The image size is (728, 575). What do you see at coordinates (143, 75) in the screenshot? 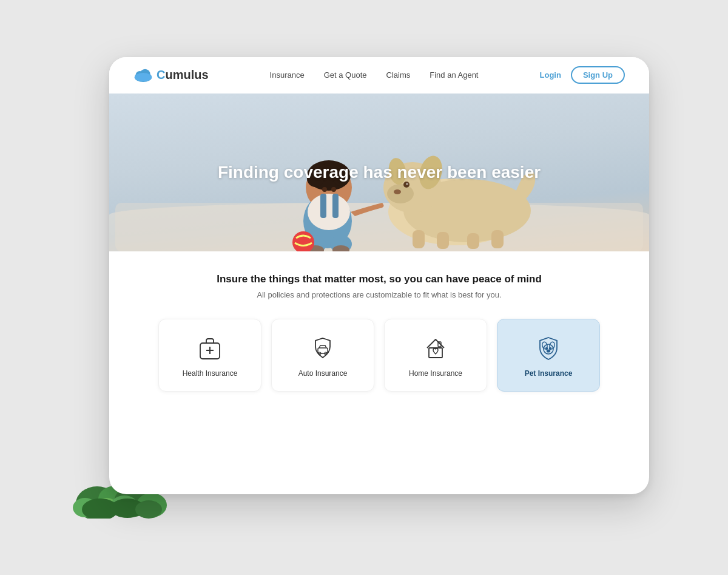
I see `logo-cloud-icon` at bounding box center [143, 75].